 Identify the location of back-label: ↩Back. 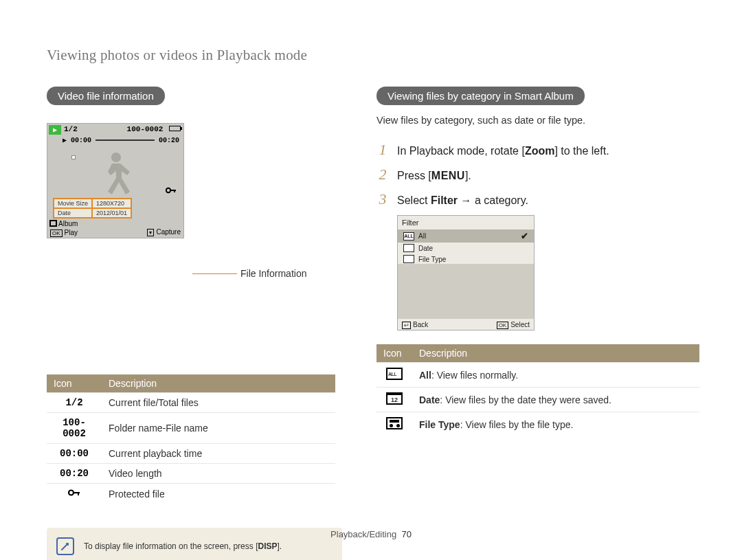
(415, 324).